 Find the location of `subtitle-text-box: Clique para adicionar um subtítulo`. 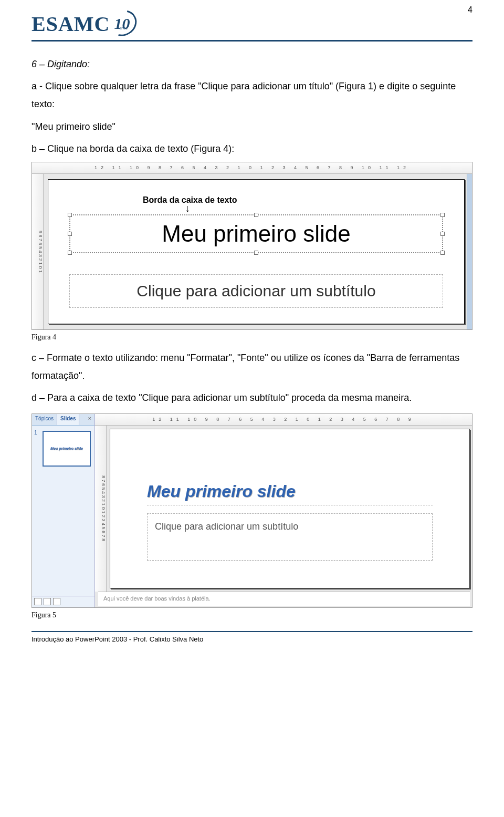

subtitle-text-box: Clique para adicionar um subtítulo is located at coordinates (256, 291).